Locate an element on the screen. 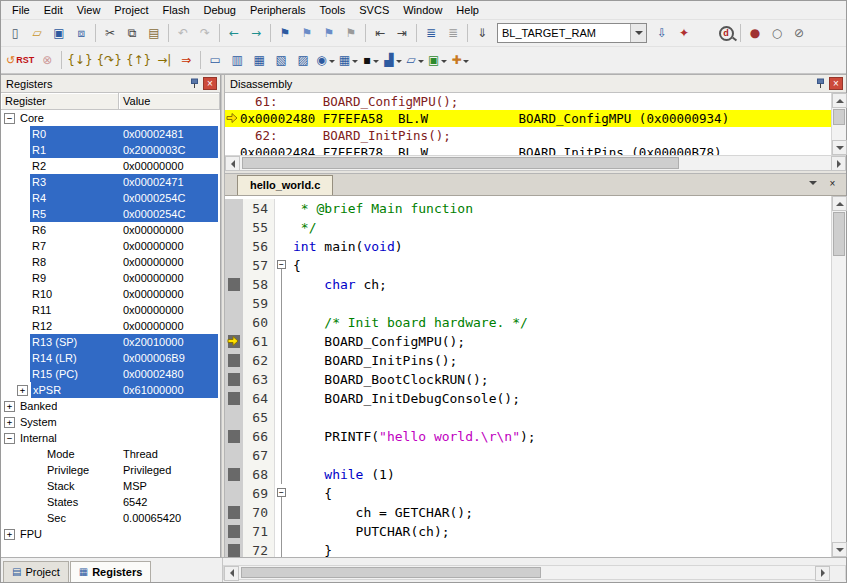  start-stop-debug-session-button: d is located at coordinates (726, 33).